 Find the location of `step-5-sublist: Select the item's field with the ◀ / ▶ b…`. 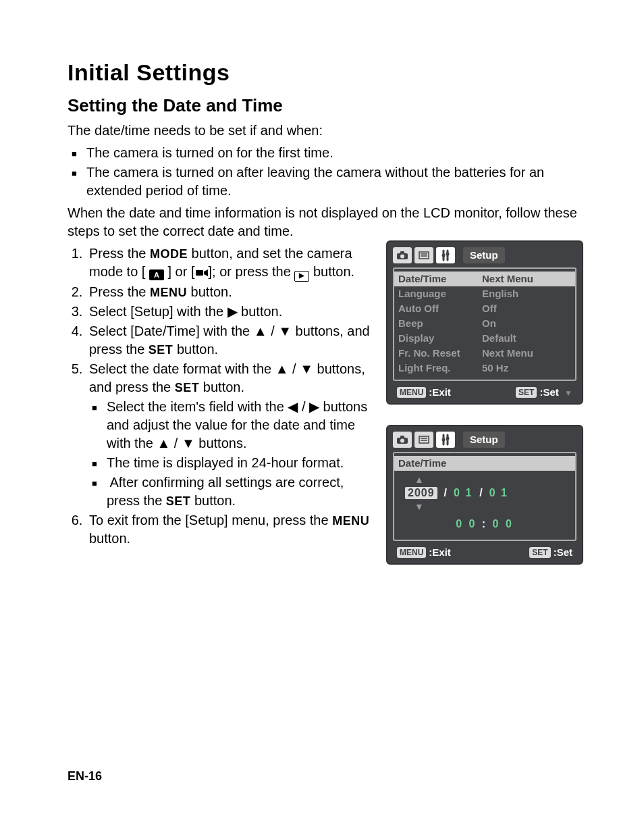

step-5-sublist: Select the item's field with the ◀ / ▶ b… is located at coordinates (230, 454).